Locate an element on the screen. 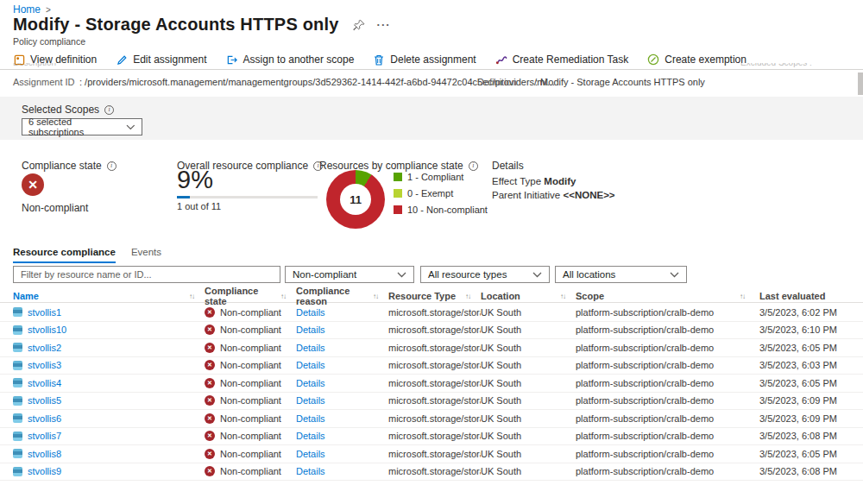 The image size is (863, 504). scrollbar-thumb is located at coordinates (860, 84).